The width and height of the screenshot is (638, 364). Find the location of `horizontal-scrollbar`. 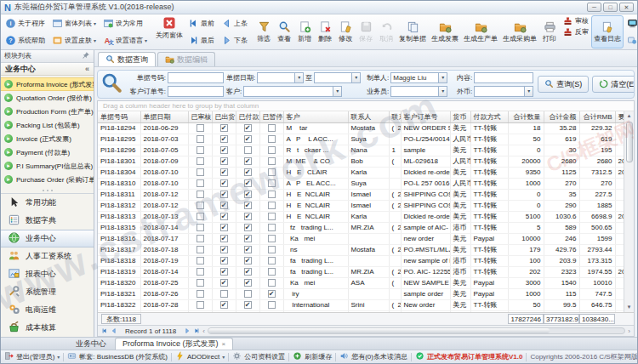

horizontal-scrollbar is located at coordinates (417, 331).